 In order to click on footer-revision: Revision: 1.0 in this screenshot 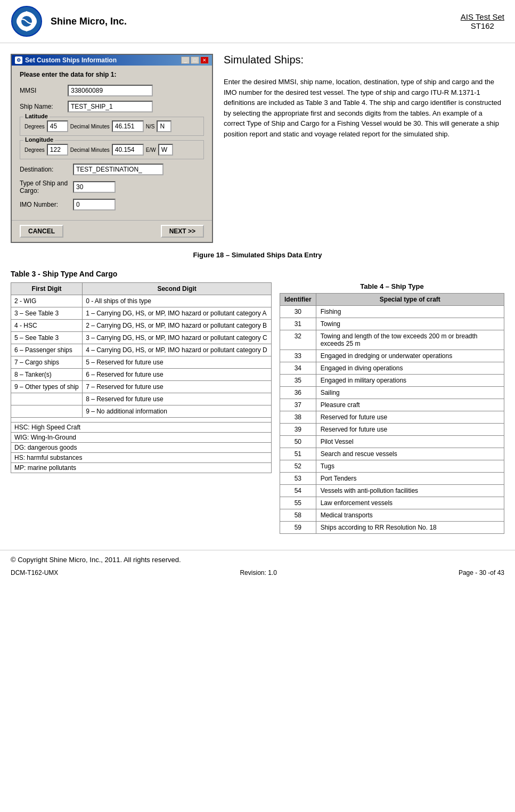, I will do `click(258, 573)`.